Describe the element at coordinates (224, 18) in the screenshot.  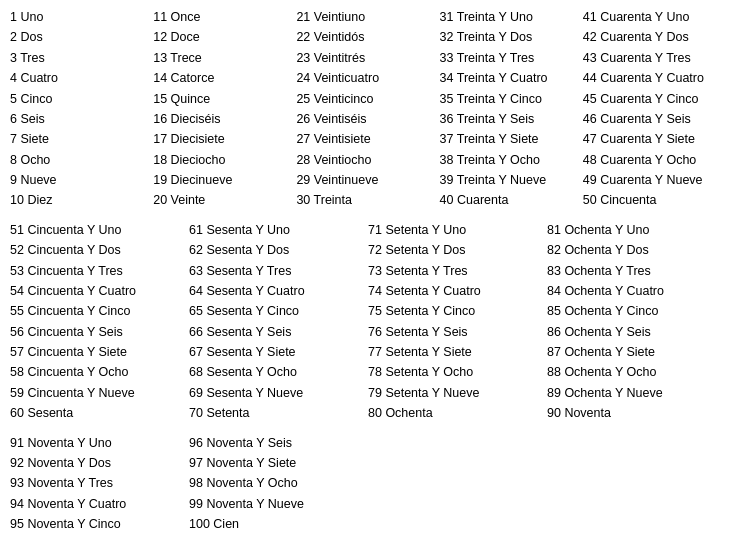
I see `number-item: 11 Once` at that location.